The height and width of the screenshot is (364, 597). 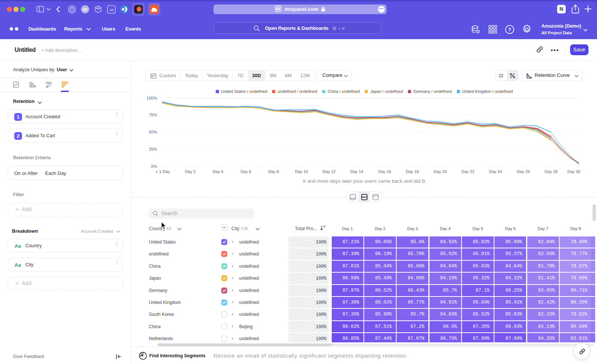 I want to click on svg-text: Day 2, so click(x=190, y=172).